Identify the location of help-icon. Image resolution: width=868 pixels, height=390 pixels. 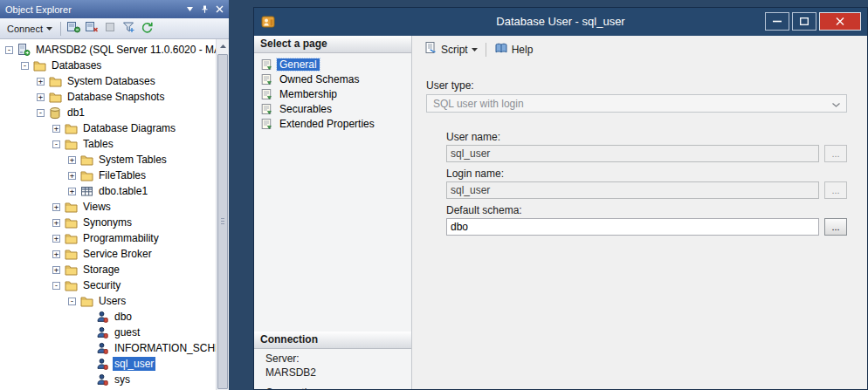
(501, 50).